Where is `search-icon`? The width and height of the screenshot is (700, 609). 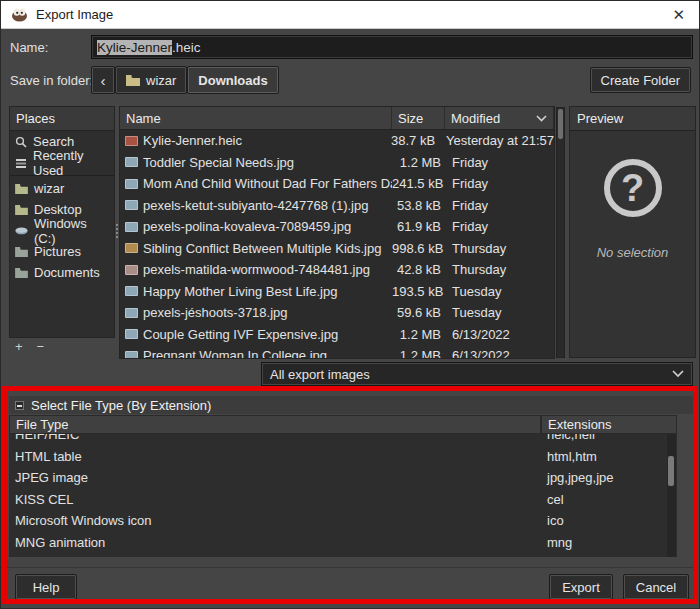 search-icon is located at coordinates (21, 142).